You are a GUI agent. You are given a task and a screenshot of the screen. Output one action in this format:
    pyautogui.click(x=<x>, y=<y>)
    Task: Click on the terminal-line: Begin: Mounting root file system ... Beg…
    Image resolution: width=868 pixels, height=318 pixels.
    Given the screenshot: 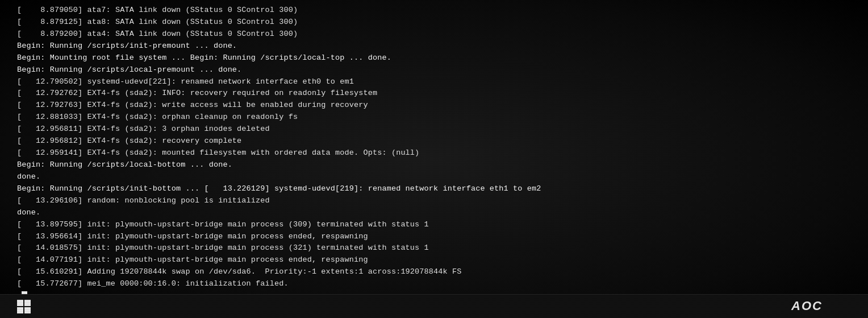 What is the action you would take?
    pyautogui.click(x=434, y=58)
    